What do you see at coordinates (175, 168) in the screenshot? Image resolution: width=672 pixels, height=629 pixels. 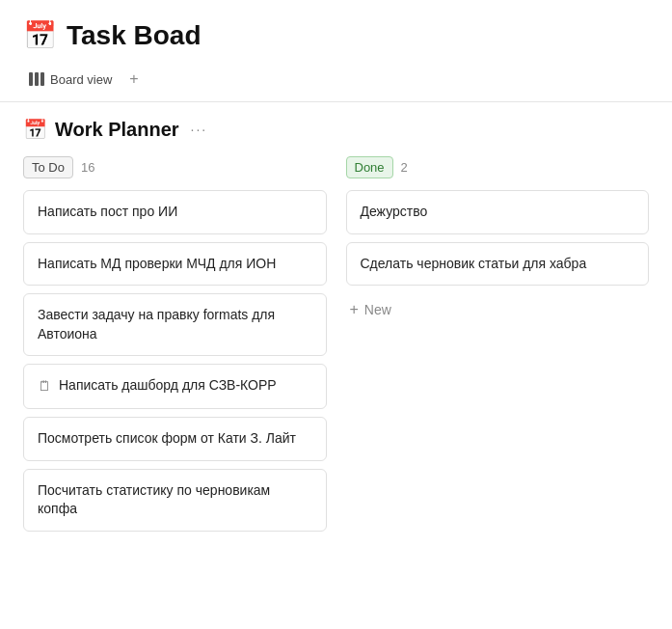 I see `column-header-todo: To Do16` at bounding box center [175, 168].